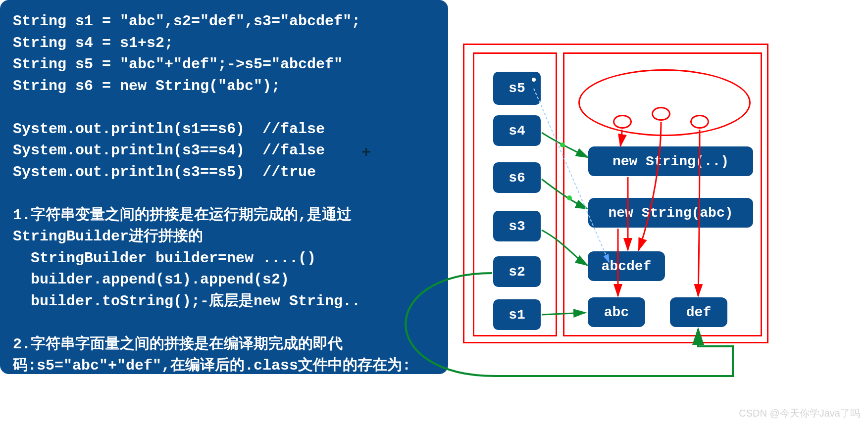 This screenshot has width=868, height=425. What do you see at coordinates (799, 414) in the screenshot?
I see `watermark: CSDN @今天你学Java了吗` at bounding box center [799, 414].